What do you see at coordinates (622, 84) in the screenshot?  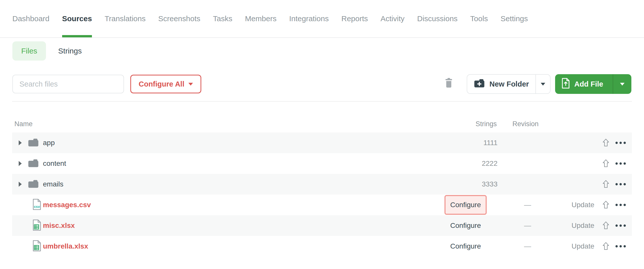 I see `add-file-dropdown-button` at bounding box center [622, 84].